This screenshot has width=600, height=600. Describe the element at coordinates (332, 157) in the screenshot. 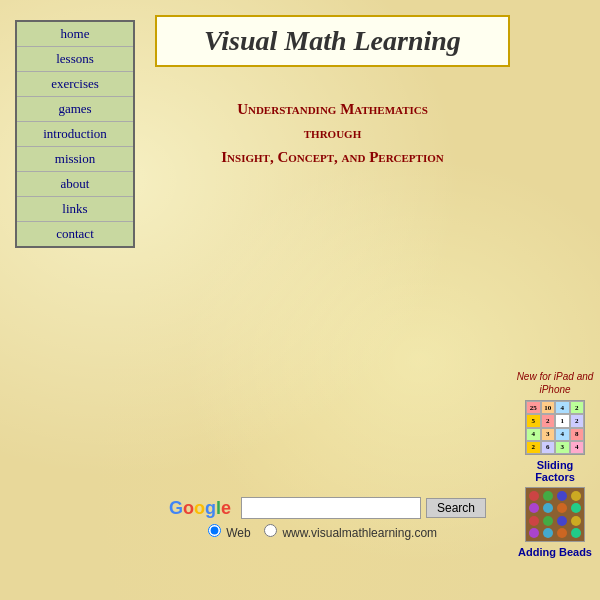

I see `subtitle-line3: Insight, Concept, and Perception` at that location.